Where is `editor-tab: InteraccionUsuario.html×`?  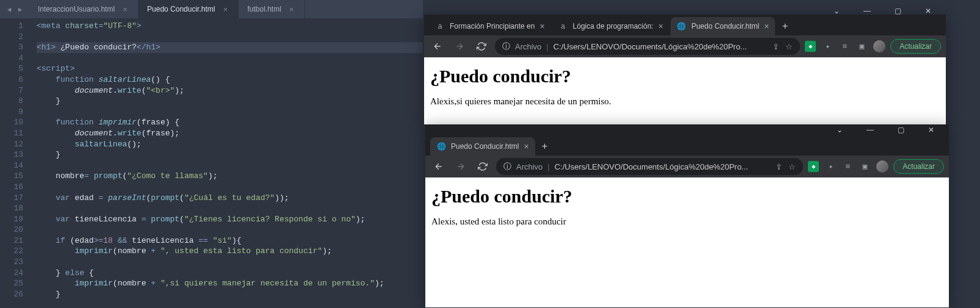
editor-tab: InteraccionUsuario.html× is located at coordinates (84, 9).